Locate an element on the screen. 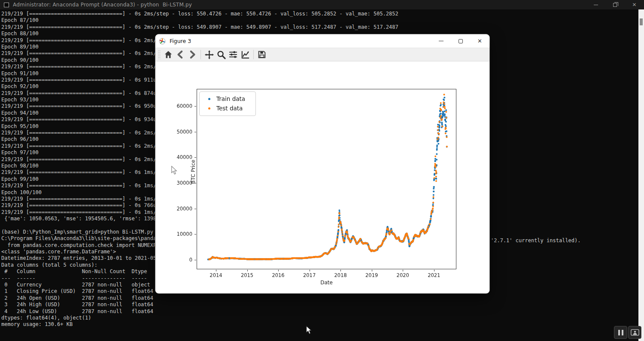 The height and width of the screenshot is (341, 644). figure-maximize-button is located at coordinates (460, 41).